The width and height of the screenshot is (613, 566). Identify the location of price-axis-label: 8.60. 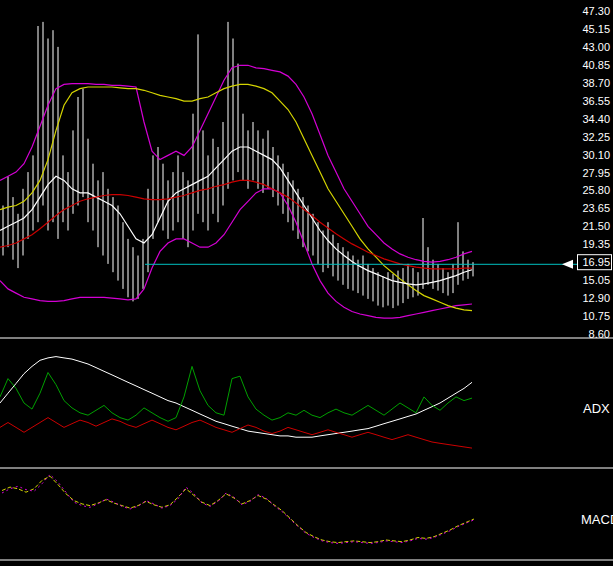
(600, 334).